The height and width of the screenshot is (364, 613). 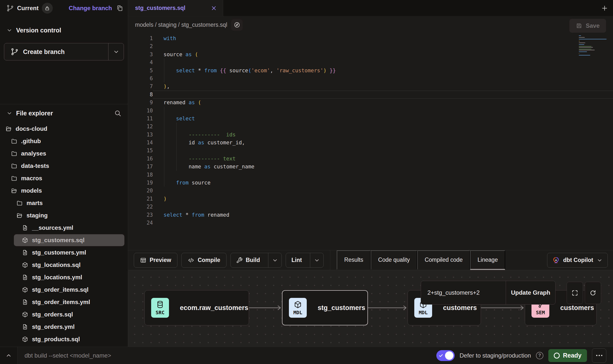 I want to click on line-number: 22, so click(x=140, y=207).